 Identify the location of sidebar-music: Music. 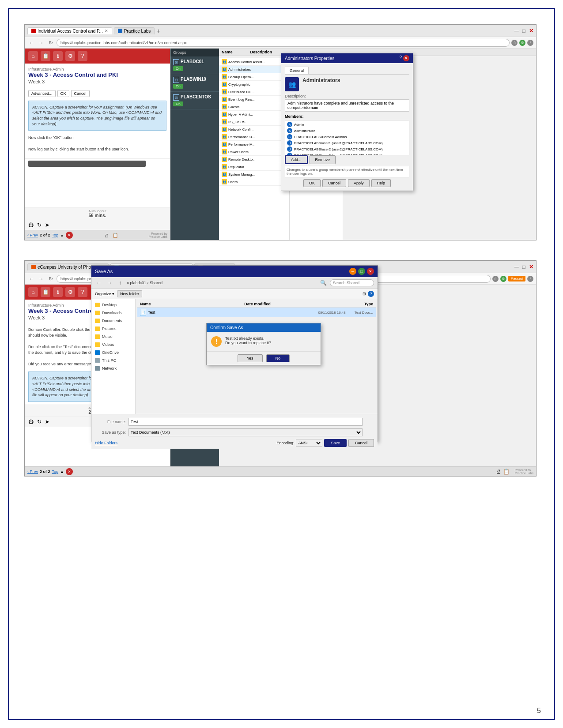
(113, 337).